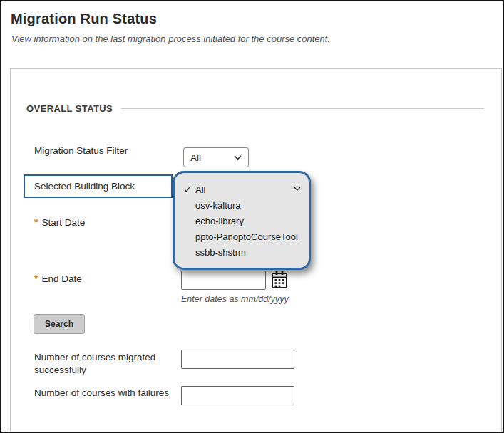  I want to click on chevron-down-icon, so click(238, 158).